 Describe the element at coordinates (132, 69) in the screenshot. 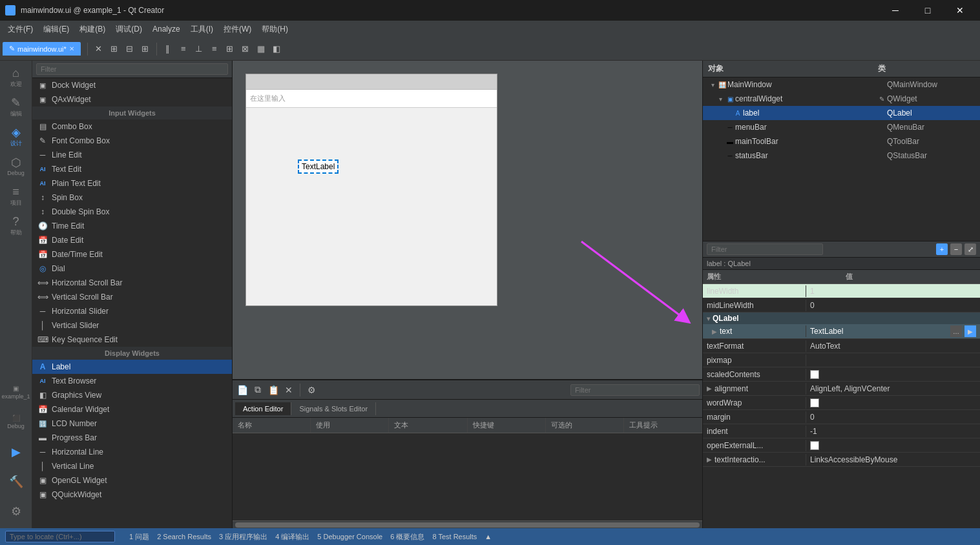

I see `widget-filter-input` at that location.